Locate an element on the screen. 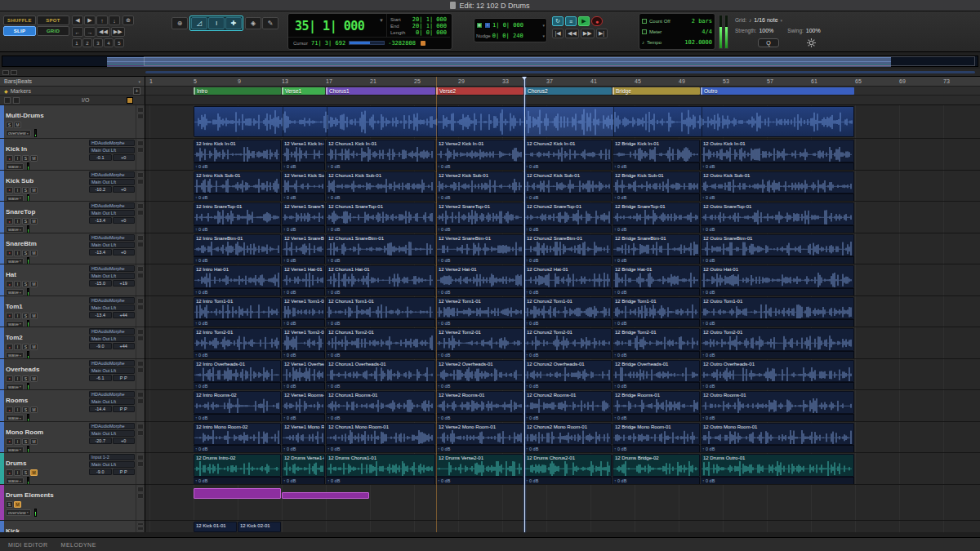 The height and width of the screenshot is (551, 980). audio-clip: 12 Drums Intro-02 is located at coordinates (237, 465).